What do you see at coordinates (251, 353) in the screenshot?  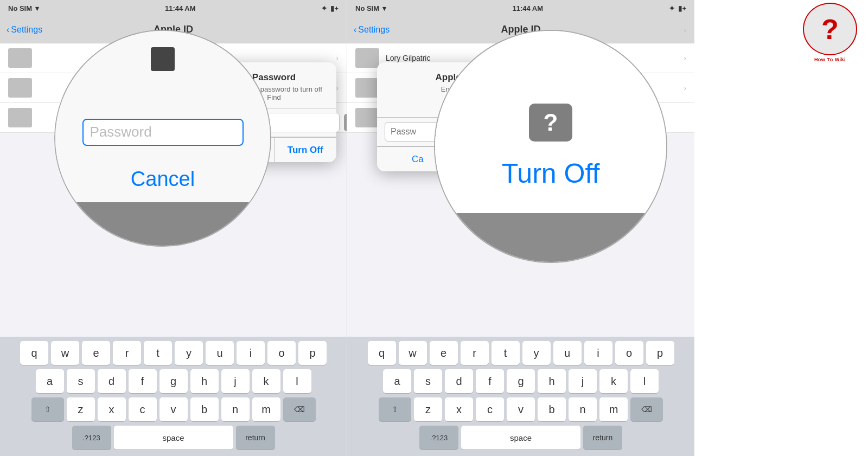 I see `key-i-left: i` at bounding box center [251, 353].